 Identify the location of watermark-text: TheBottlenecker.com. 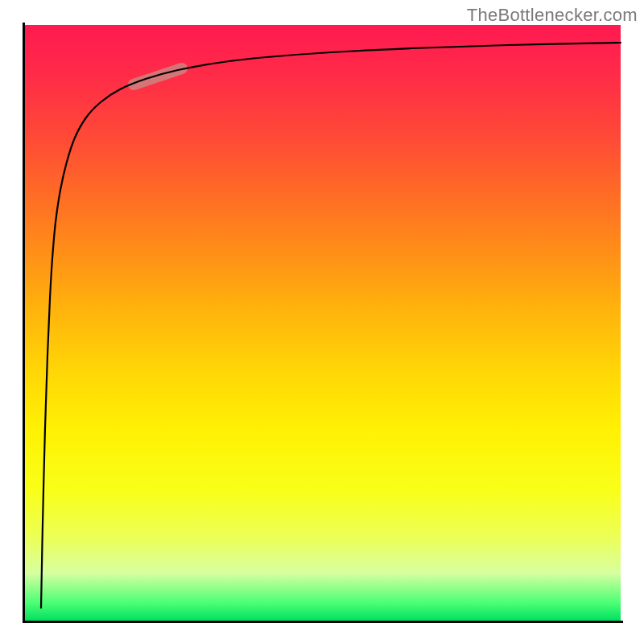
(552, 15).